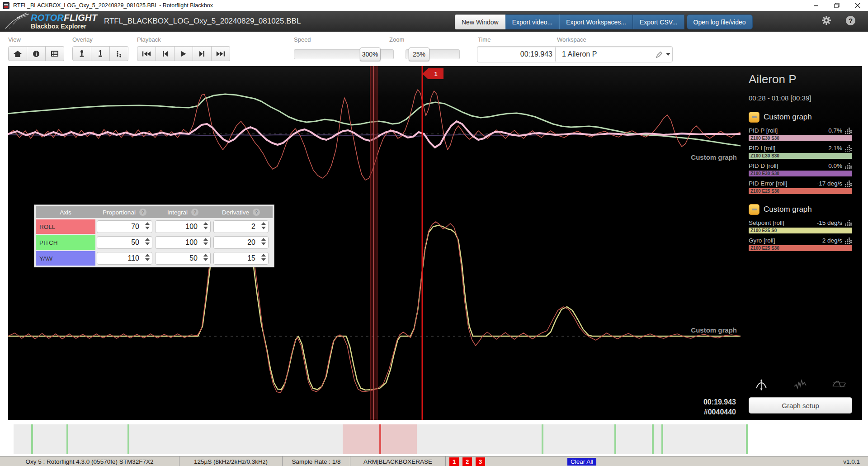 This screenshot has width=868, height=466. What do you see at coordinates (184, 53) in the screenshot?
I see `play-pause-button` at bounding box center [184, 53].